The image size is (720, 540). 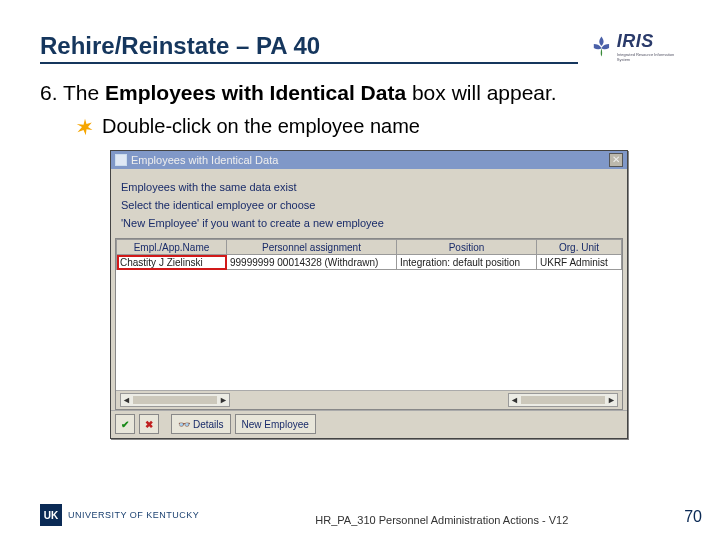 What do you see at coordinates (172, 248) in the screenshot?
I see `col-name: Empl./App.Name` at bounding box center [172, 248].